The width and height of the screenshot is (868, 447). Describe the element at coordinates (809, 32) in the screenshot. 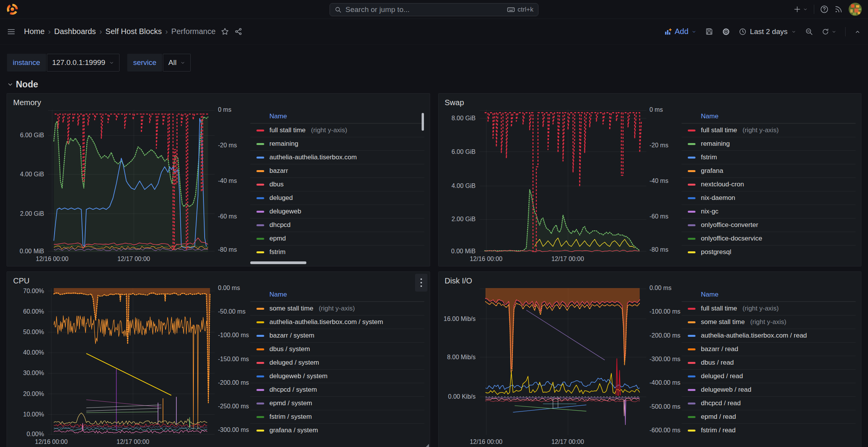

I see `zoom-out-icon` at that location.